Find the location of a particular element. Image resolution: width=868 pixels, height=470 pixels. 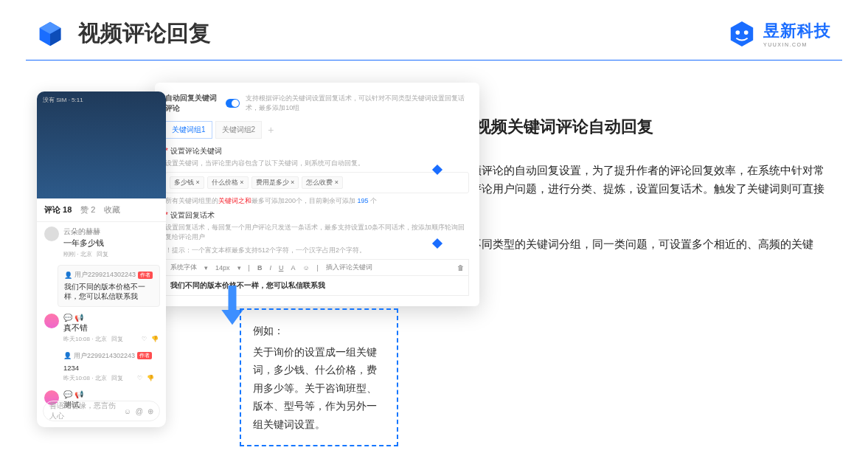

reply-label: 设置回复话术 is located at coordinates (317, 215).